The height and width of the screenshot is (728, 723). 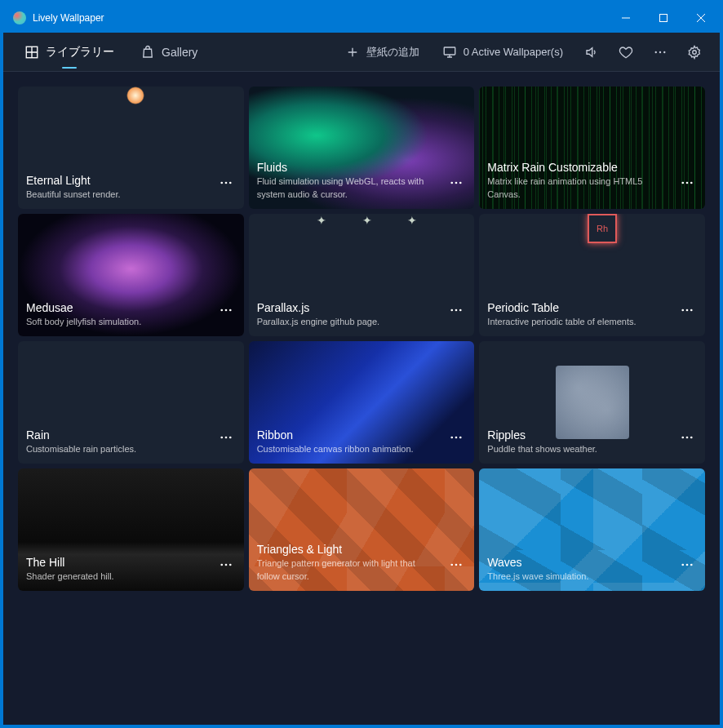 I want to click on minimize-button, so click(x=626, y=18).